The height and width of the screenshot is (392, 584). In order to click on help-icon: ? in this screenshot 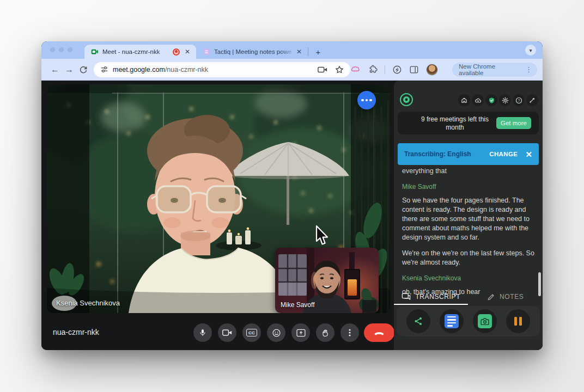, I will do `click(519, 100)`.